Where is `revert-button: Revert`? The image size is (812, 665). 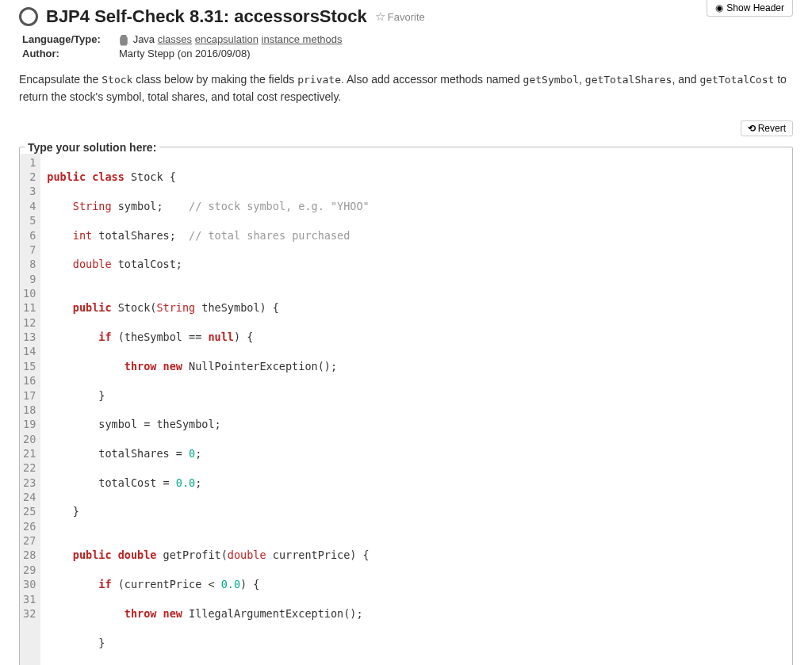 revert-button: Revert is located at coordinates (767, 128).